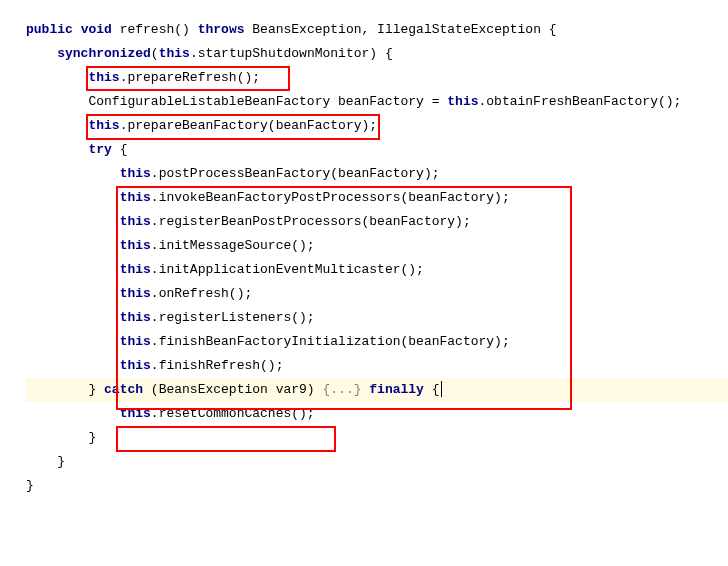  Describe the element at coordinates (288, 270) in the screenshot. I see `token: .initApplicationEventMulticaster();` at that location.